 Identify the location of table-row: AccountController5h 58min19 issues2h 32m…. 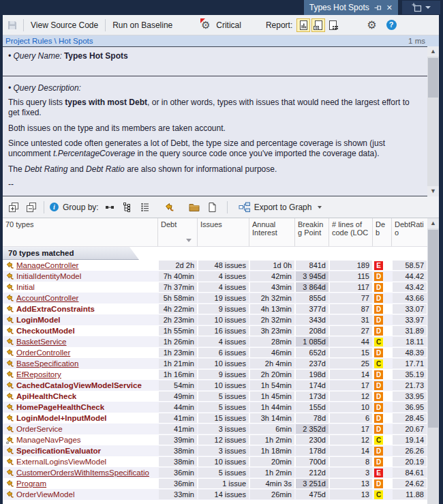
(215, 298).